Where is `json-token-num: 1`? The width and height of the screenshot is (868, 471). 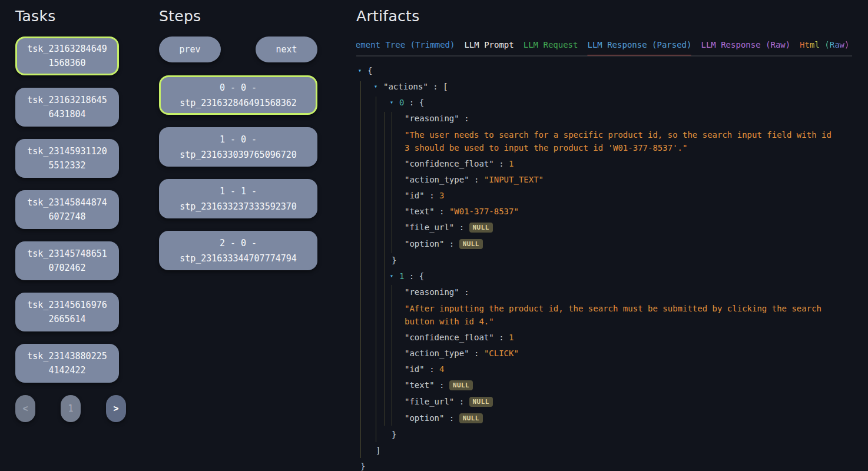 json-token-num: 1 is located at coordinates (511, 337).